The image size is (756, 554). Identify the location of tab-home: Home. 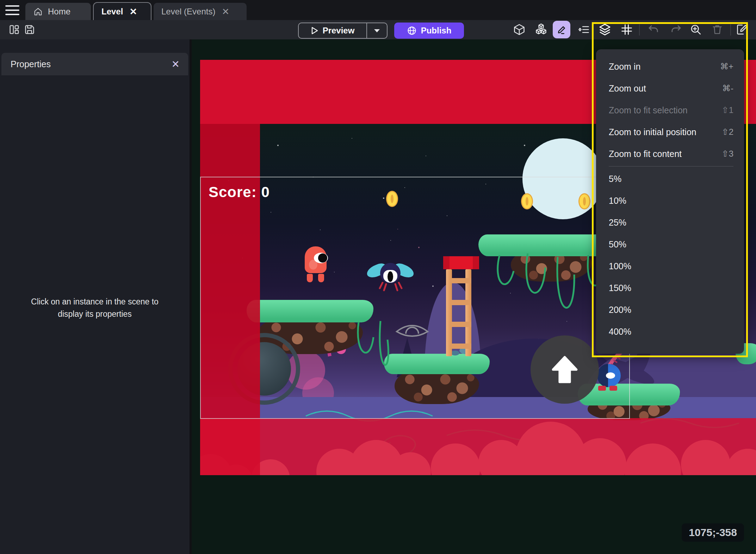
(58, 11).